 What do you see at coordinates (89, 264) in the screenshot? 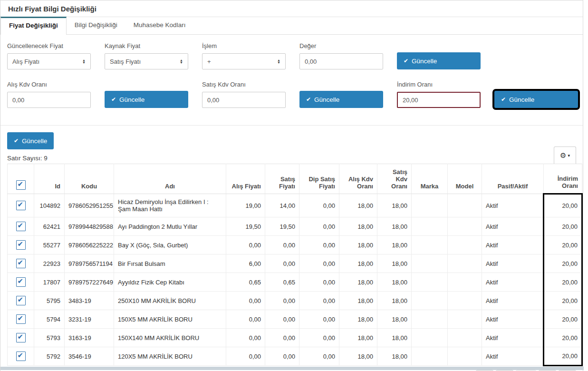
I see `cell-kodu: 9789756571194` at bounding box center [89, 264].